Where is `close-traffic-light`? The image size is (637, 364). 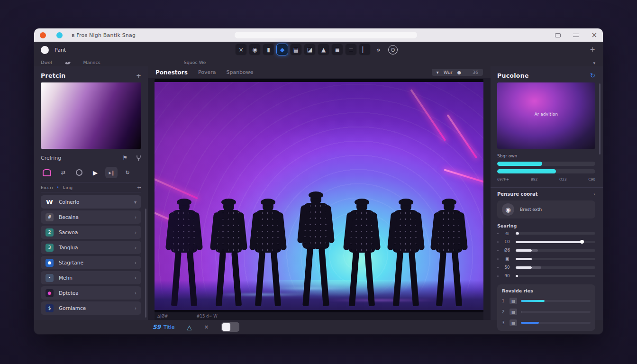
close-traffic-light is located at coordinates (43, 35).